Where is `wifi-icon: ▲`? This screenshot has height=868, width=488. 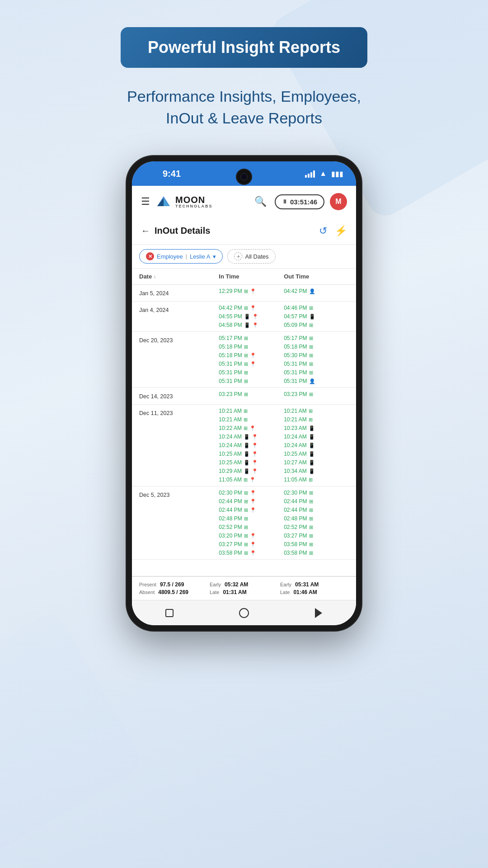 wifi-icon: ▲ is located at coordinates (323, 174).